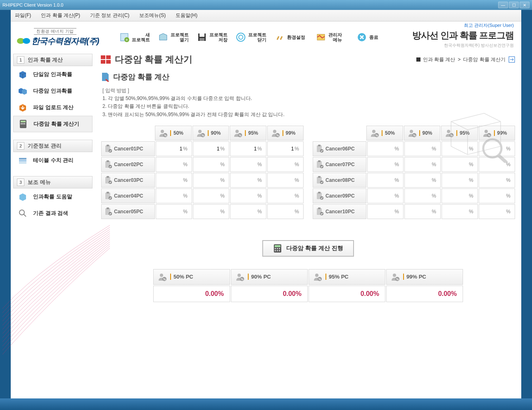  What do you see at coordinates (53, 74) in the screenshot?
I see `sidebar-item: 단일암 인과확률` at bounding box center [53, 74].